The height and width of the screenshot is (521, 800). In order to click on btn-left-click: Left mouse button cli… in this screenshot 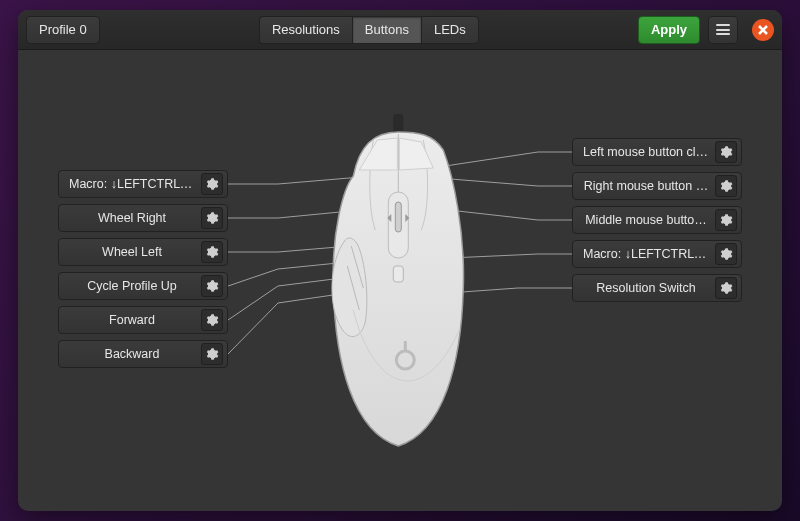, I will do `click(657, 152)`.